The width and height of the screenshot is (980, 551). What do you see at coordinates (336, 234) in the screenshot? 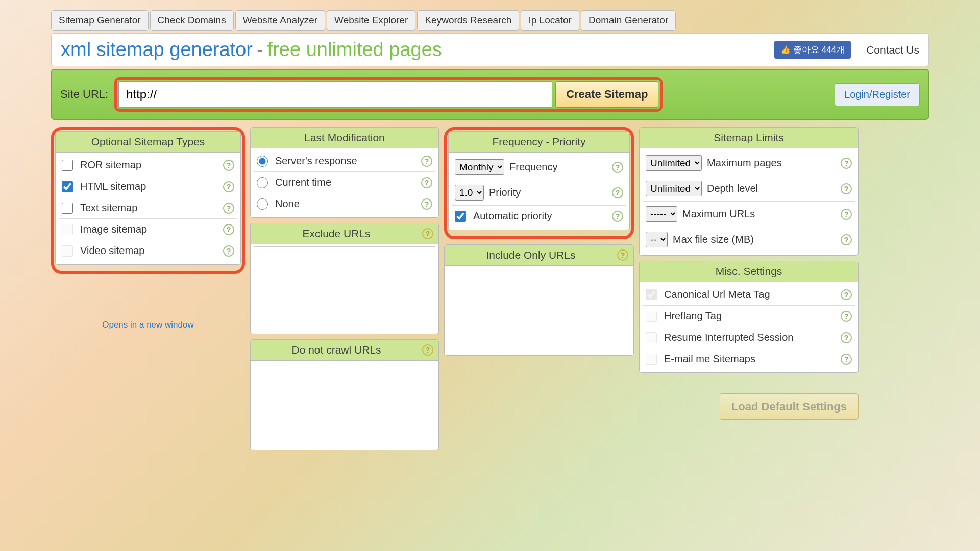
I see `exclude-title: Exclude URLs` at bounding box center [336, 234].